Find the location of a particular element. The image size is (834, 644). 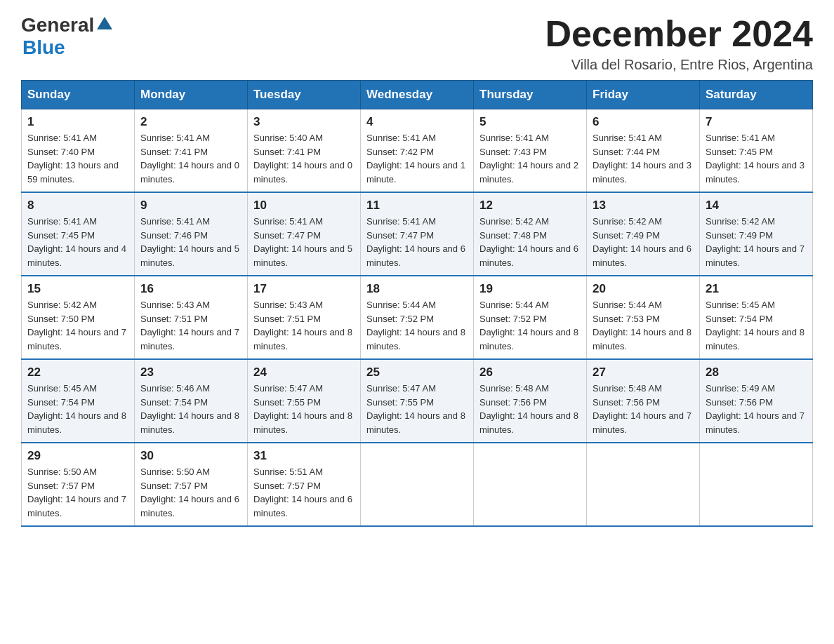

day-number: 20 is located at coordinates (643, 289).